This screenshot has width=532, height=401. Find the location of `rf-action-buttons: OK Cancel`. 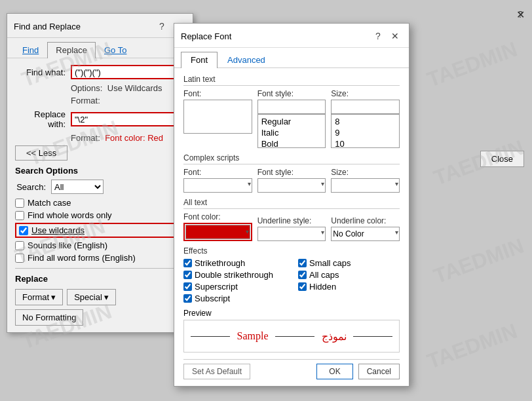

rf-action-buttons: OK Cancel is located at coordinates (358, 372).